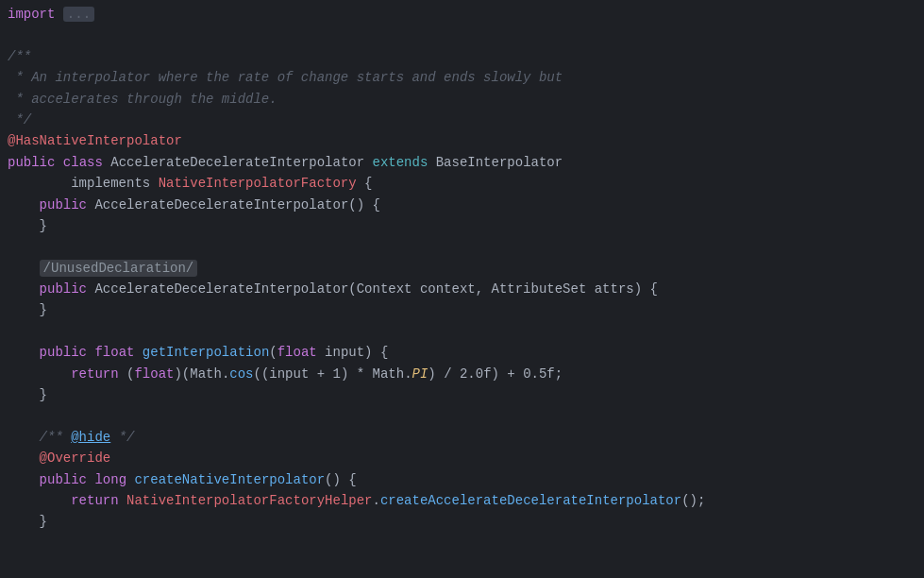  I want to click on token-annotation: @Override, so click(76, 458).